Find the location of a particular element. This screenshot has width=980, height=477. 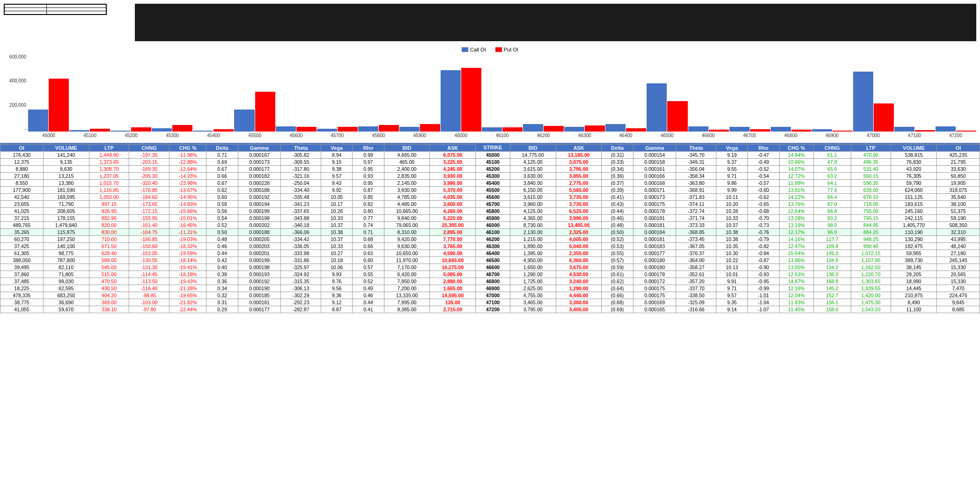

table-cell: 0.000165 is located at coordinates (655, 310).